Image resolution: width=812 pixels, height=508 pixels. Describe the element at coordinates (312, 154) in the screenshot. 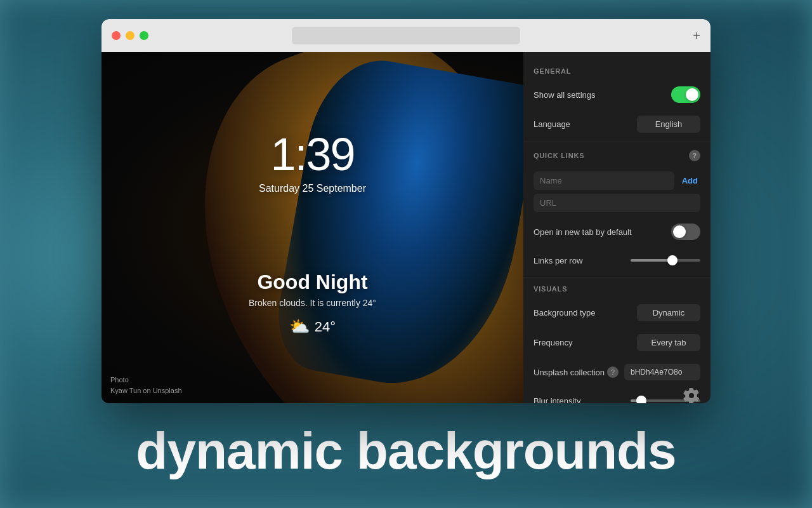

I see `clock-time: 1:39` at that location.